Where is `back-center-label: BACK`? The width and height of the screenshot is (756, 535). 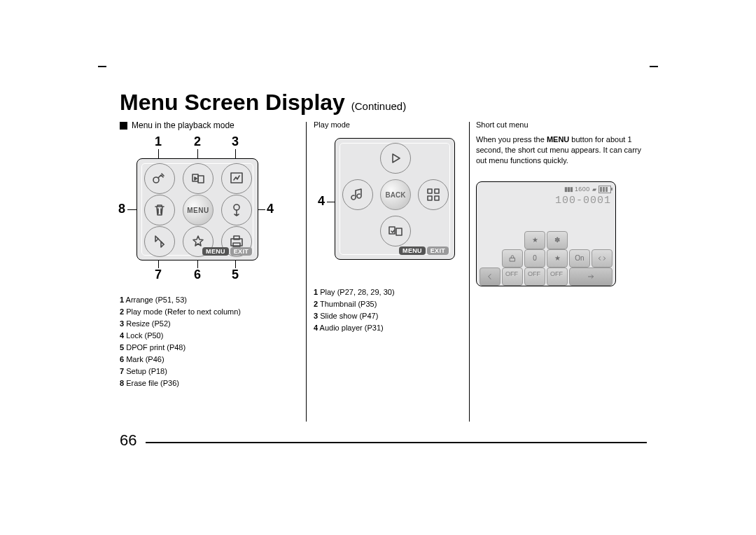 back-center-label: BACK is located at coordinates (396, 195).